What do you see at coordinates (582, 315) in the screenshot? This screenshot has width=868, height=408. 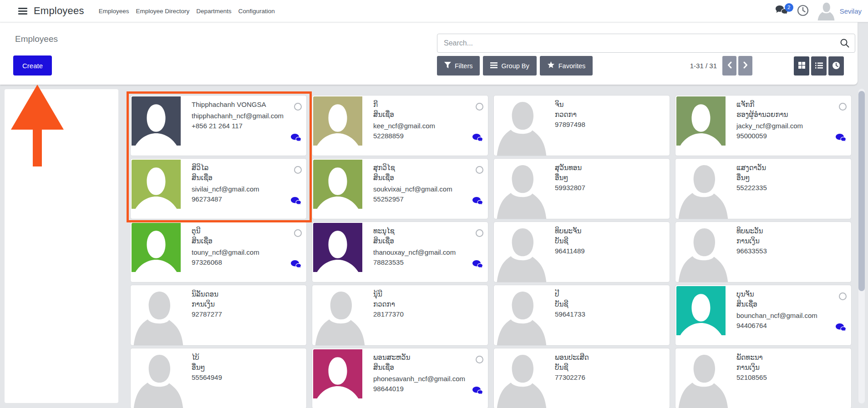 I see `employee-card: ປີ ບັນຊີ 59641733` at bounding box center [582, 315].